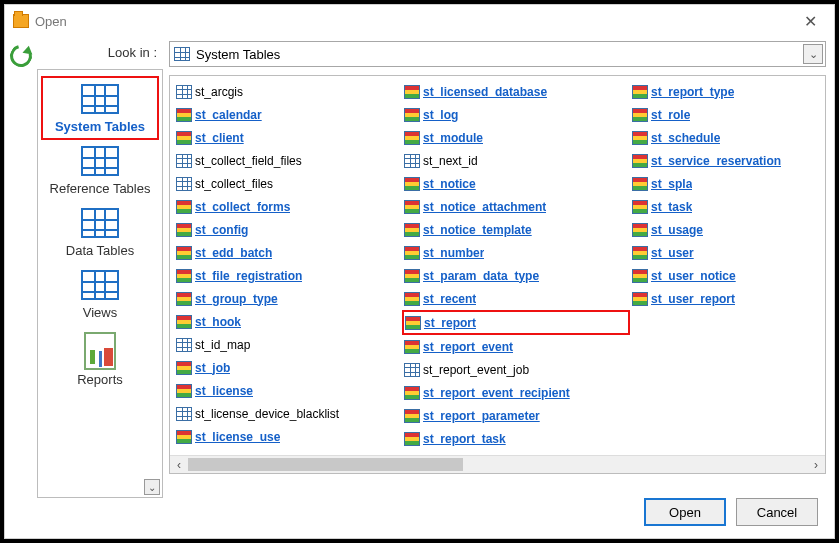 The height and width of the screenshot is (543, 839). Describe the element at coordinates (152, 487) in the screenshot. I see `sidebar-scroll-down: ⌄` at that location.